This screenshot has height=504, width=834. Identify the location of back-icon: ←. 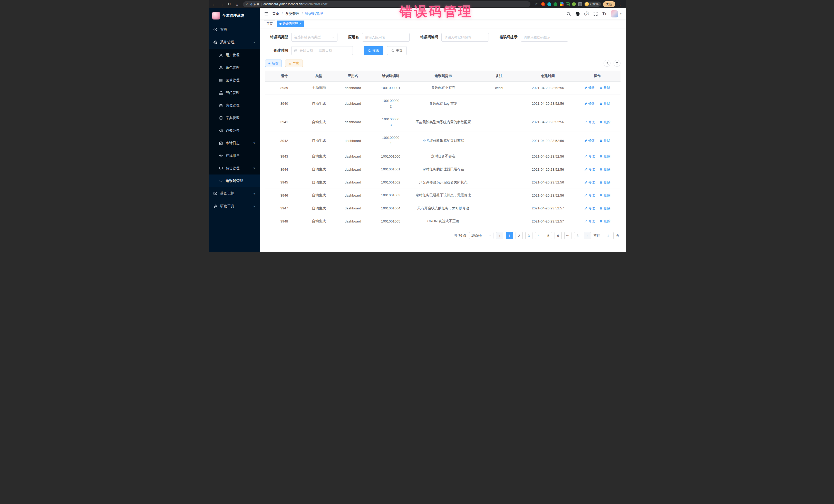
(214, 4).